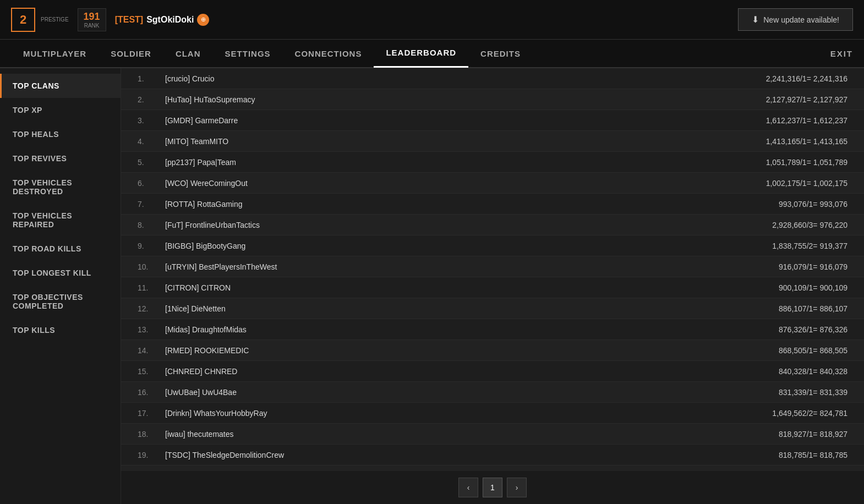 The height and width of the screenshot is (504, 864). Describe the element at coordinates (493, 120) in the screenshot. I see `table-row: 3.[GMDR] GarmeDarre1,612,237/1= 1,612,23…` at that location.